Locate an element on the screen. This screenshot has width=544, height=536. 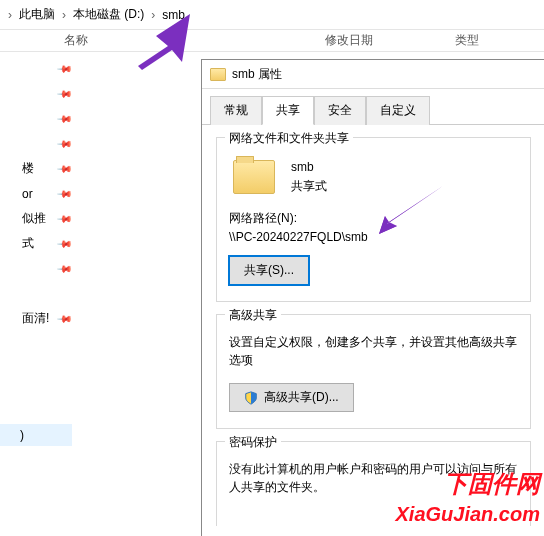
group-password-protect: 密码保护 没有此计算机的用户帐户和密码的用户可以访问与所有人共享的文件夹。 is located at coordinates (374, 484).